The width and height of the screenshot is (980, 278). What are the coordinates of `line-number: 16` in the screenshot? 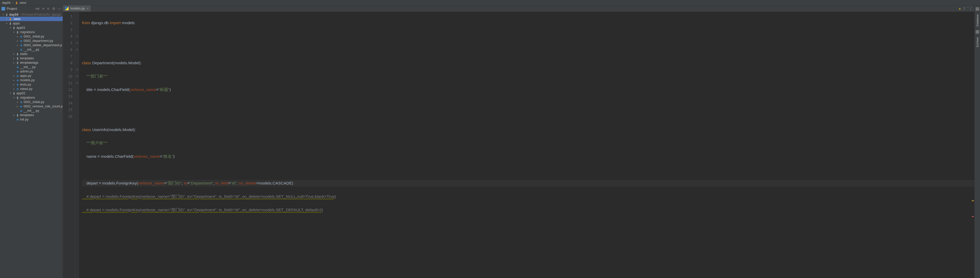 It's located at (69, 116).